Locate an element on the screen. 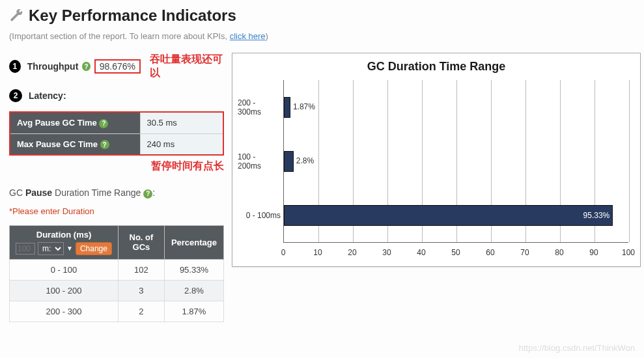 This screenshot has width=644, height=358. table-row: 0 - 10010295.33% is located at coordinates (117, 269).